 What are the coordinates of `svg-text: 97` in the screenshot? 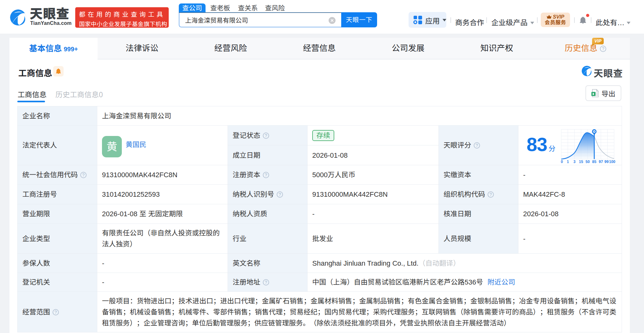 It's located at (601, 162).